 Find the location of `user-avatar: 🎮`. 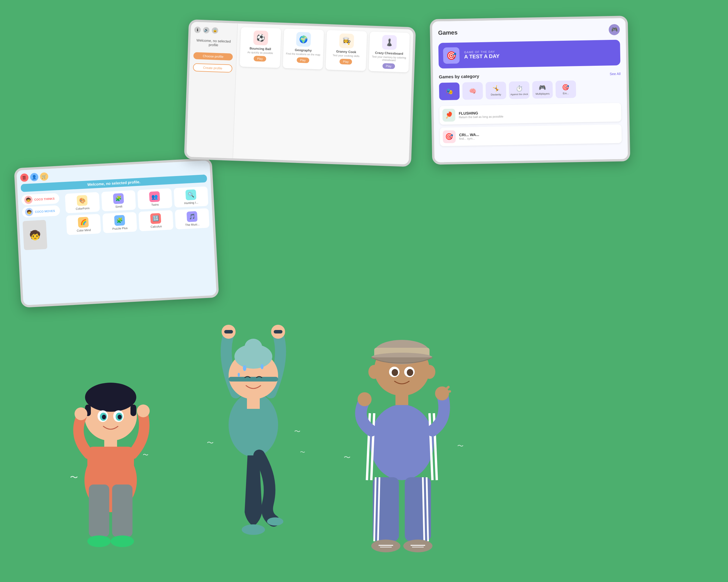

user-avatar: 🎮 is located at coordinates (614, 30).